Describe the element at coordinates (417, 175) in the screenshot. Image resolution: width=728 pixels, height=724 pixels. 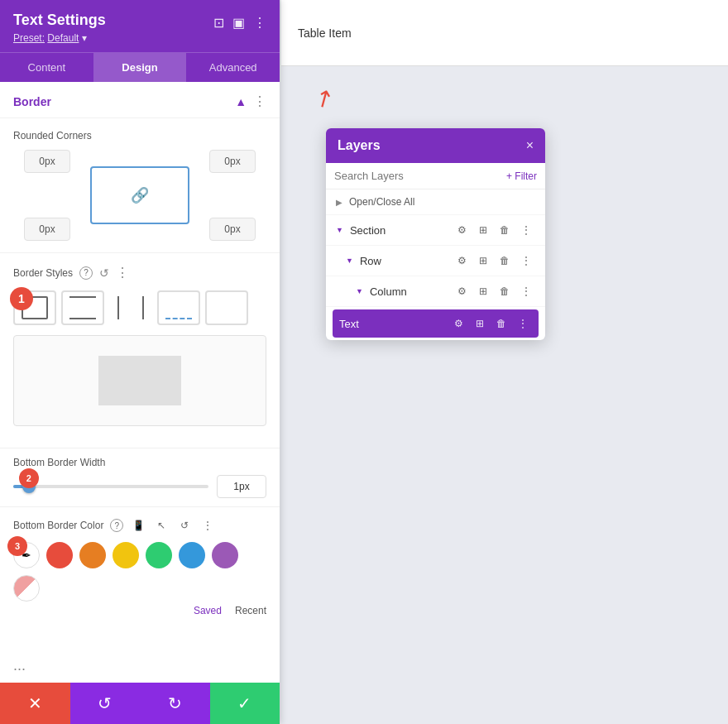
I see `layers-search-input` at that location.